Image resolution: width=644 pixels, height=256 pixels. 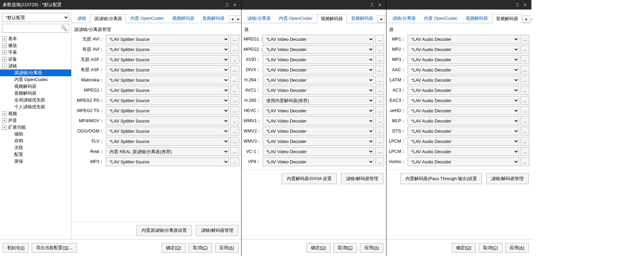 What do you see at coordinates (309, 179) in the screenshot?
I see `internal-dxva-settings-button: 内置解码器/DXVA 设置` at bounding box center [309, 179].